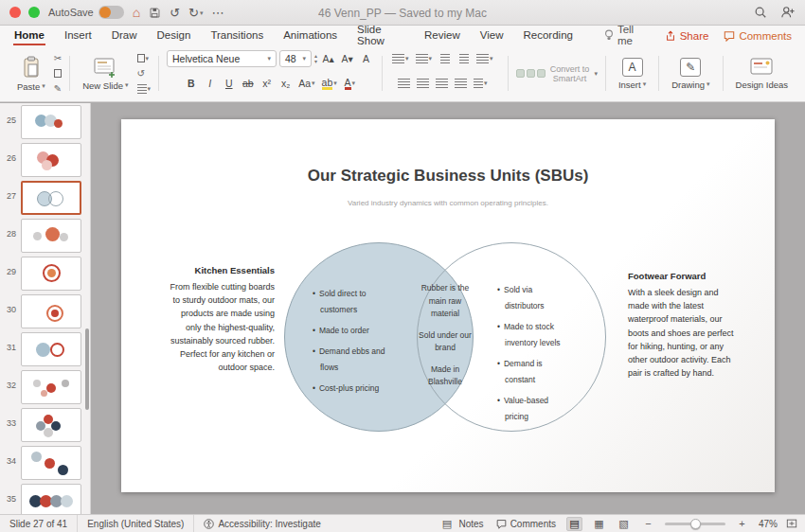 The width and height of the screenshot is (805, 532). Describe the element at coordinates (237, 36) in the screenshot. I see `tab-transitions: Transitions` at that location.